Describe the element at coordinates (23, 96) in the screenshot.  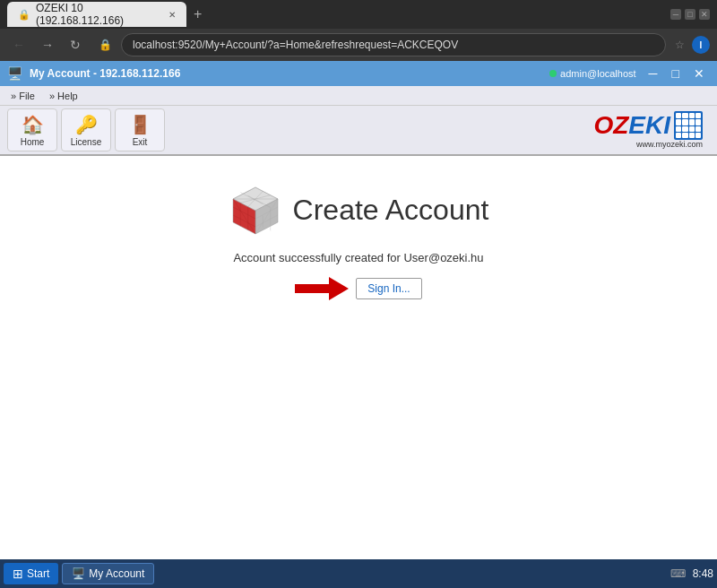
I see `menu-file: » File` at that location.